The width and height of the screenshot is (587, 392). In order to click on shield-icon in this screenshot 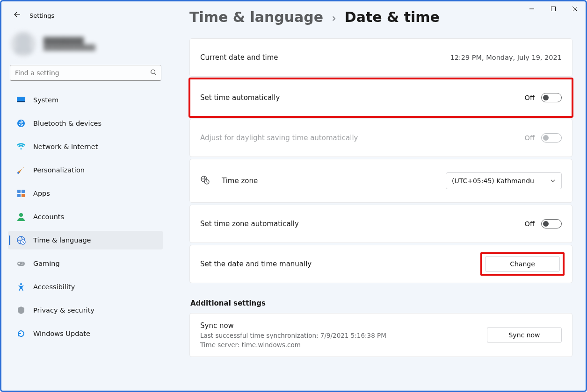, I will do `click(21, 310)`.